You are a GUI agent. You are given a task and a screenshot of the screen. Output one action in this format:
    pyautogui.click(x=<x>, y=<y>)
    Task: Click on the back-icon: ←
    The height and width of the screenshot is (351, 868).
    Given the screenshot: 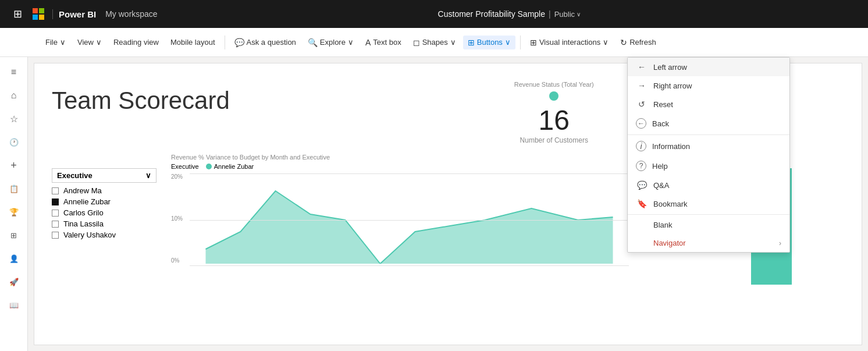 What is the action you would take?
    pyautogui.click(x=641, y=123)
    